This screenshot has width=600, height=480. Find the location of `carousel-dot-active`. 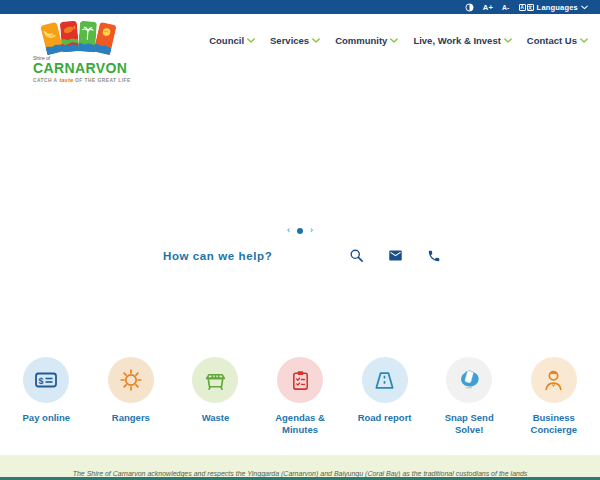

carousel-dot-active is located at coordinates (300, 231).